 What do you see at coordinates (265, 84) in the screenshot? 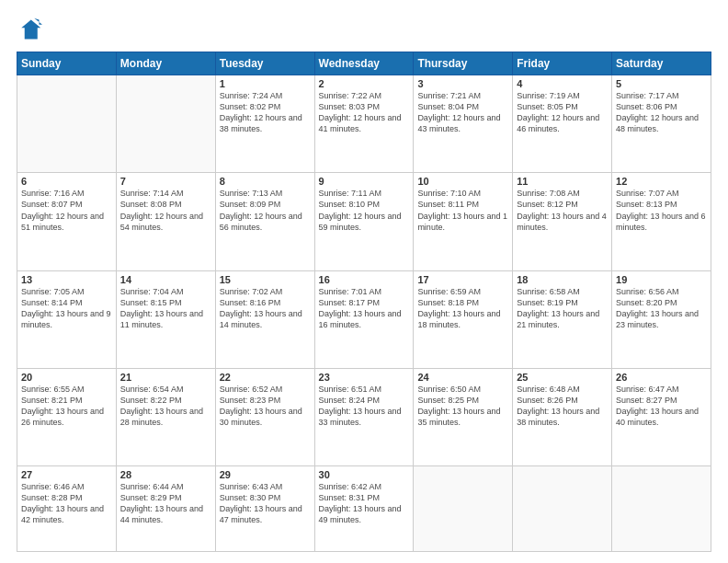
I see `day-number: 1` at bounding box center [265, 84].